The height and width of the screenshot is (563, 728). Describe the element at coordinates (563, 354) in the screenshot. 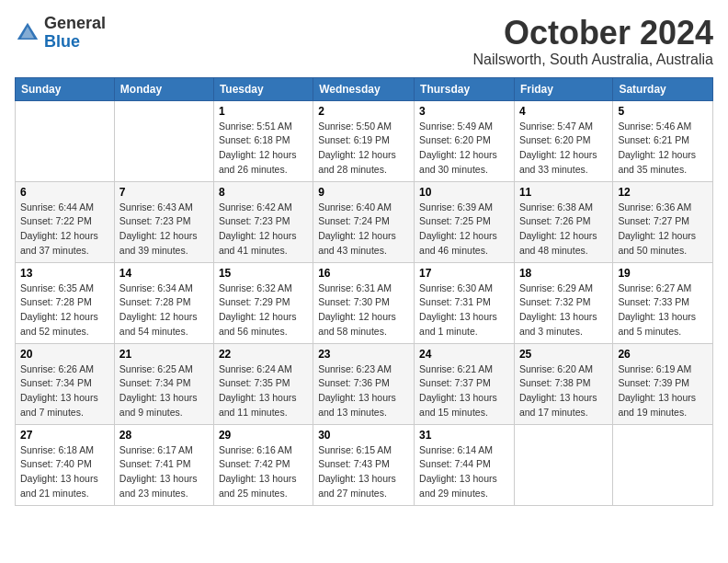

I see `day-number: 25` at that location.